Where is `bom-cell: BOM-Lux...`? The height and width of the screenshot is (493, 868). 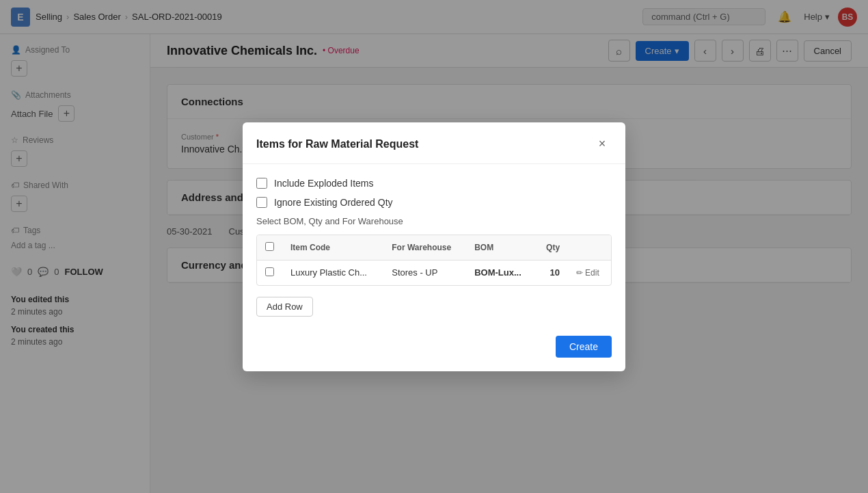 bom-cell: BOM-Lux... is located at coordinates (500, 272).